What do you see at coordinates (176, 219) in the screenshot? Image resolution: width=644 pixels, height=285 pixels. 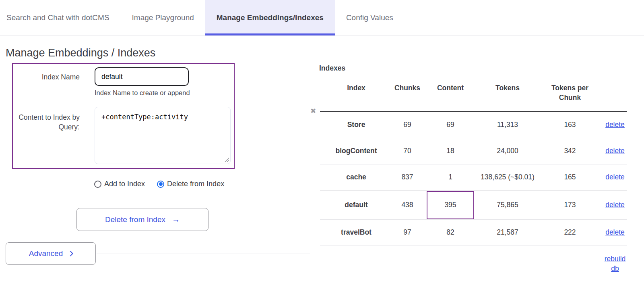 I see `arrow-right-icon: →` at bounding box center [176, 219].